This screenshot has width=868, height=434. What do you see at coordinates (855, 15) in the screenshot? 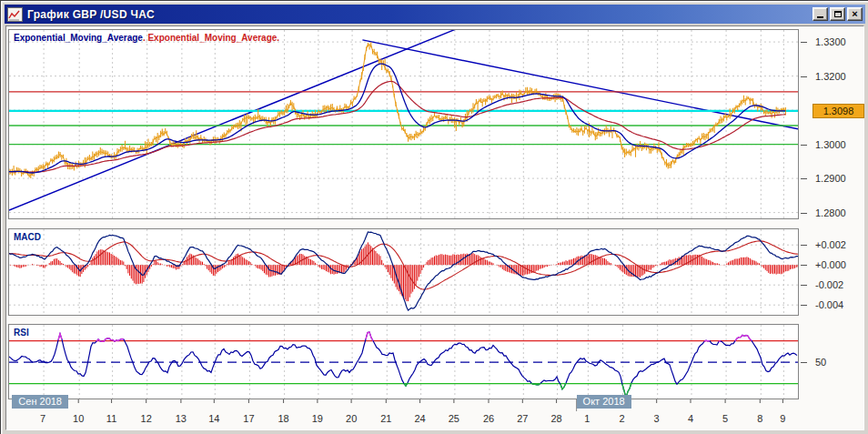
I see `close-button: ×` at bounding box center [855, 15].